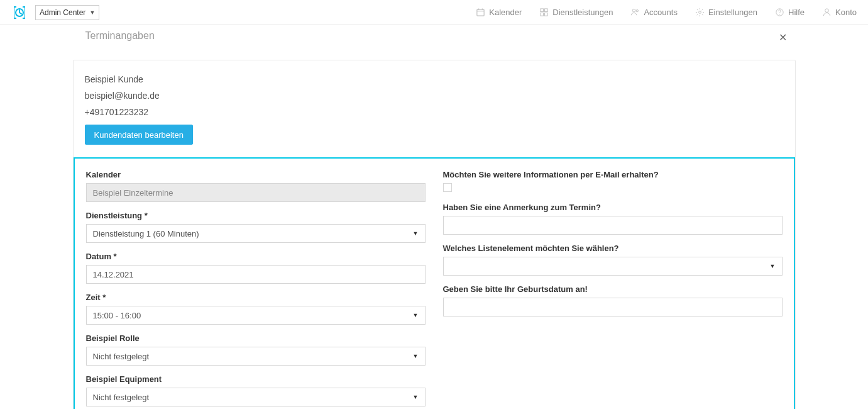 The width and height of the screenshot is (868, 409). I want to click on nav-einstellungen-label: Einstellungen, so click(733, 13).